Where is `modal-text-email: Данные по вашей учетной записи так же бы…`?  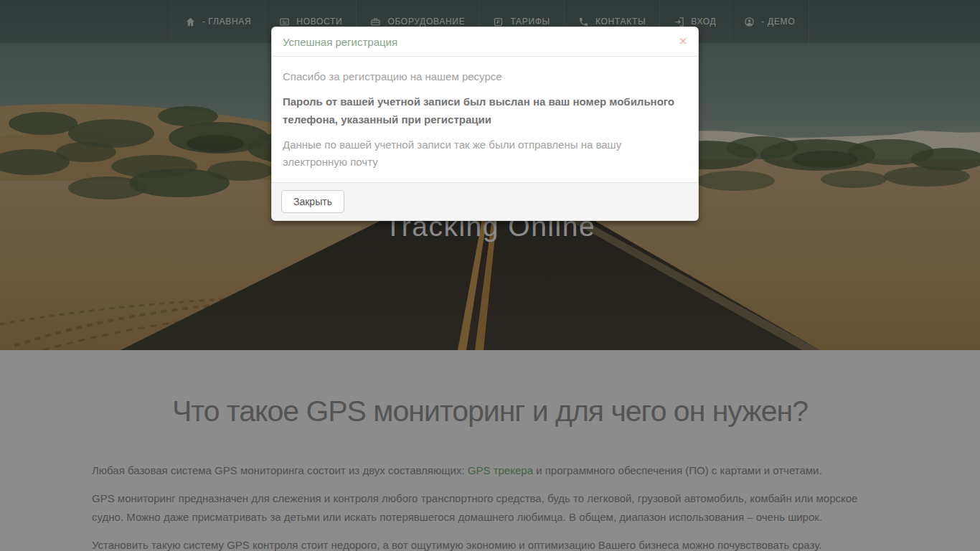
modal-text-email: Данные по вашей учетной записи так же бы… is located at coordinates (485, 154).